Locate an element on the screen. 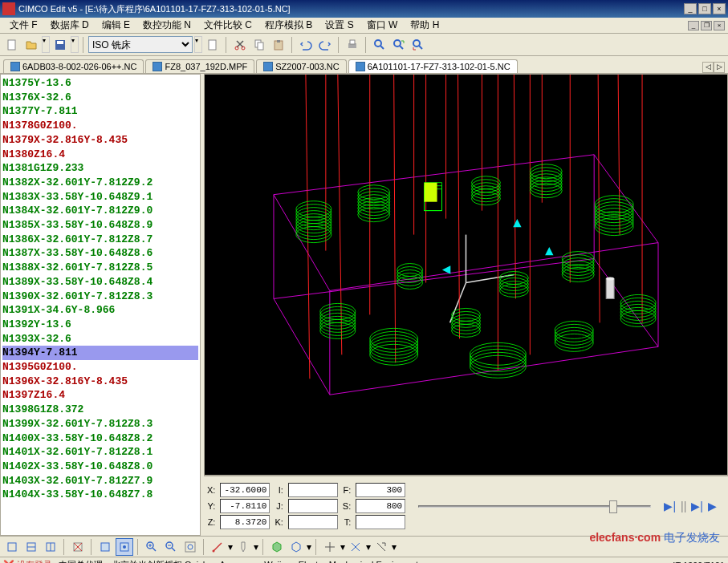  mdi-restore-button: ❐ is located at coordinates (706, 26).